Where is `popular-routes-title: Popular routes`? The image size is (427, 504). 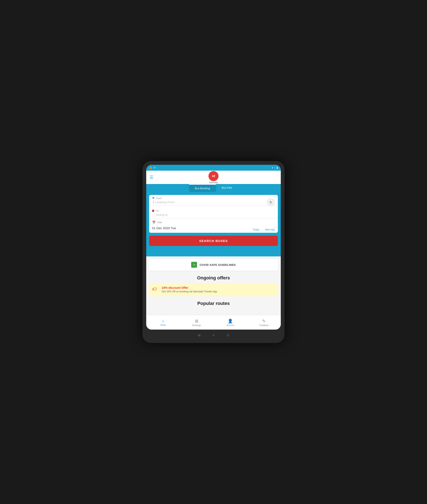 popular-routes-title: Popular routes is located at coordinates (214, 303).